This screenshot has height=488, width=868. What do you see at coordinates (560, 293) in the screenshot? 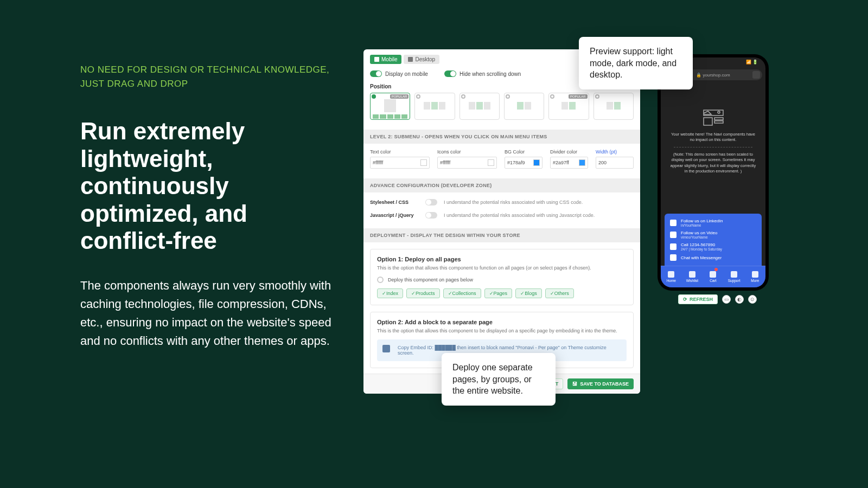
I see `page-chip: ✓Others` at bounding box center [560, 293].